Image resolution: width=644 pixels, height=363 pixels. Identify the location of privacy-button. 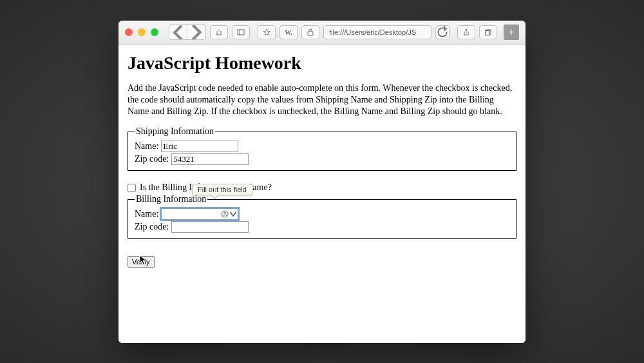
(310, 32).